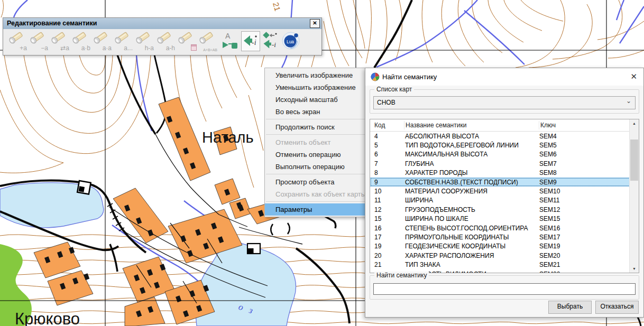 This screenshot has height=326, width=644. What do you see at coordinates (207, 41) in the screenshot?
I see `flashlight-button-10: A+B=AB` at bounding box center [207, 41].